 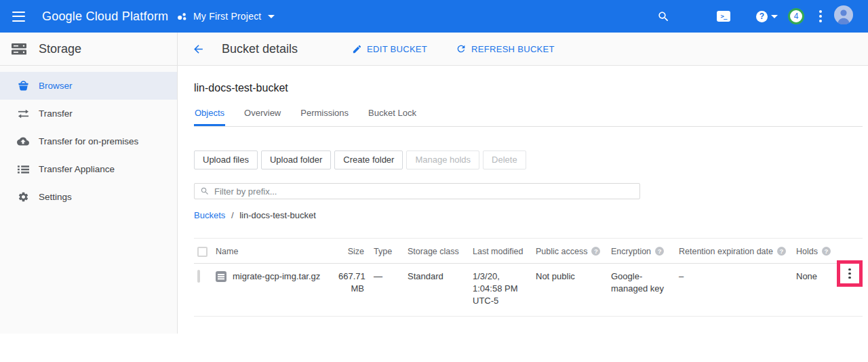 I want to click on top-navigation-bar: Google Cloud Platform My First Project >…, so click(x=434, y=16).